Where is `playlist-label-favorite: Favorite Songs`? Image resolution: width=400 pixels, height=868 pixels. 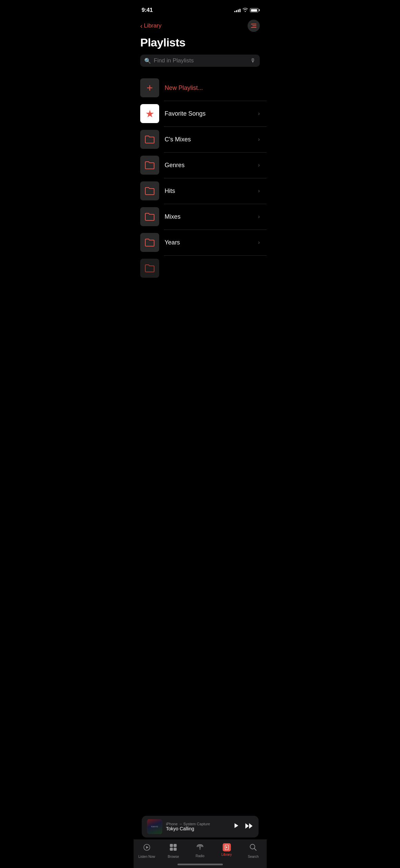
playlist-label-favorite: Favorite Songs is located at coordinates (211, 114).